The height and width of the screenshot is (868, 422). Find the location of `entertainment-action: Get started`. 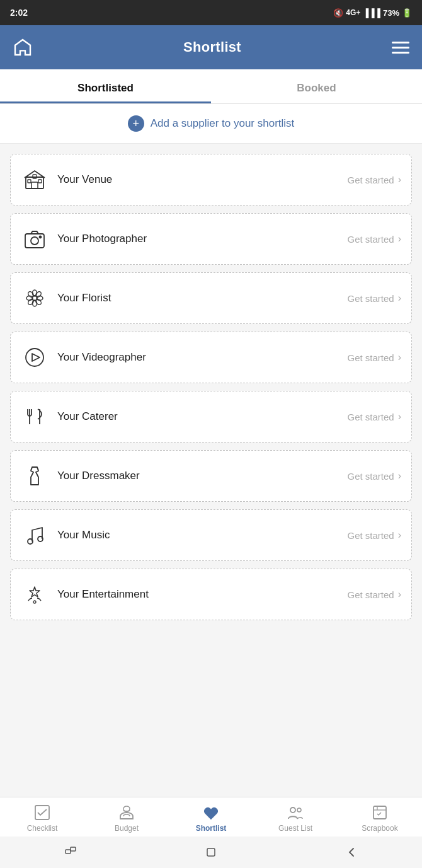

entertainment-action: Get started is located at coordinates (370, 595).